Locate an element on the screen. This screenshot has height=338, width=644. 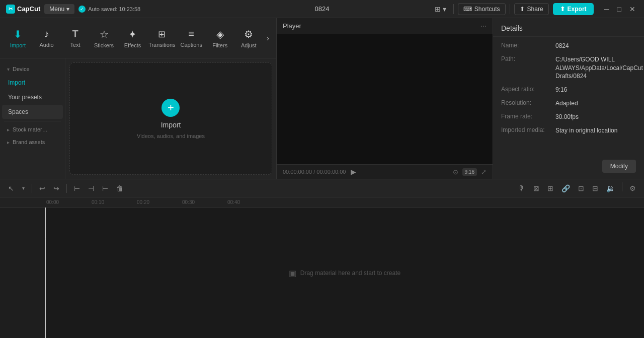
details-panel: Details Name: 0824 Path: C:/Users/GOOD W… is located at coordinates (569, 99).